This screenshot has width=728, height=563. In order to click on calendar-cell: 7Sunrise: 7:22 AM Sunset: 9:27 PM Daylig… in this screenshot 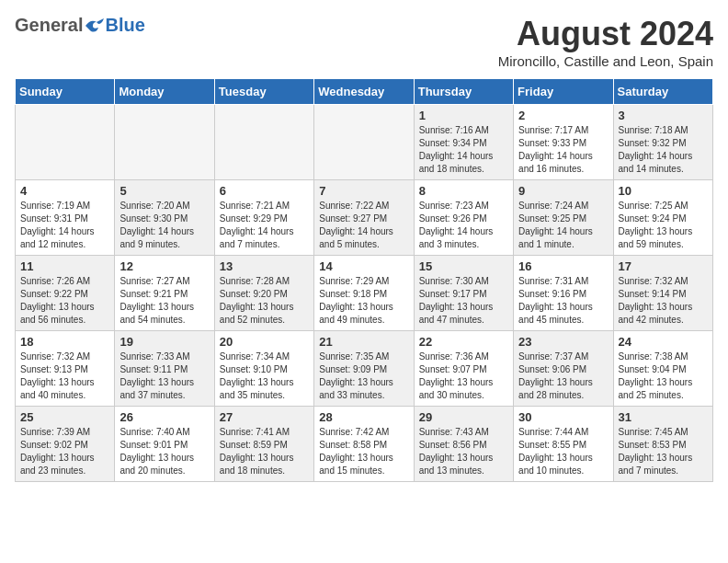, I will do `click(364, 218)`.